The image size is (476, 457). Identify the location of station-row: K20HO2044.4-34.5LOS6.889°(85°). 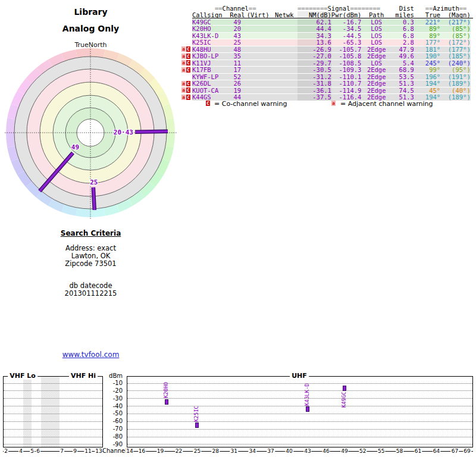
(327, 29).